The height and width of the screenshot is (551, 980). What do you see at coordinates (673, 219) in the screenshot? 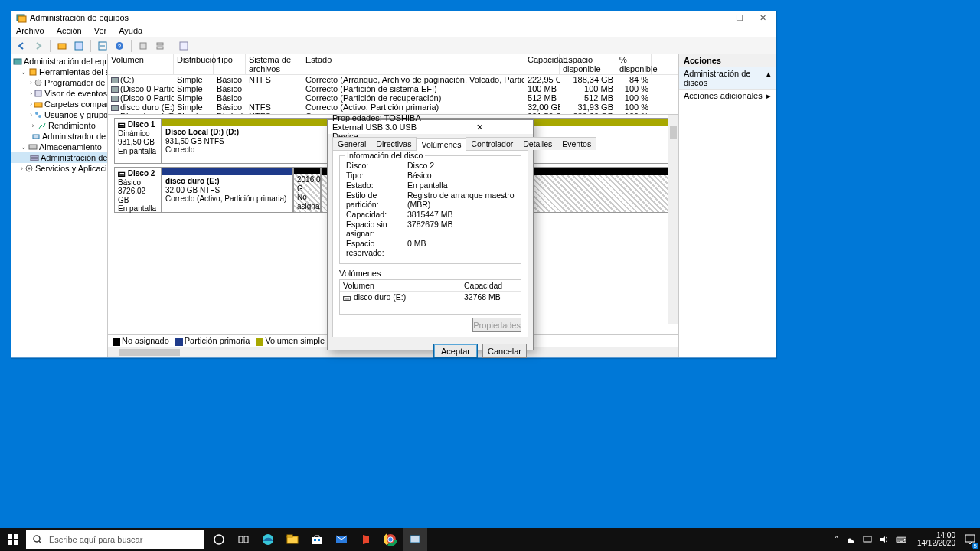
I see `scrollbar-vertical` at bounding box center [673, 219].